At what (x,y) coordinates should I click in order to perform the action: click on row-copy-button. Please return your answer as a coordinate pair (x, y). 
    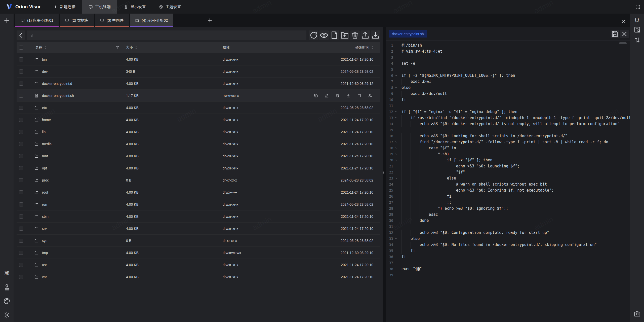
    Looking at the image, I should click on (316, 96).